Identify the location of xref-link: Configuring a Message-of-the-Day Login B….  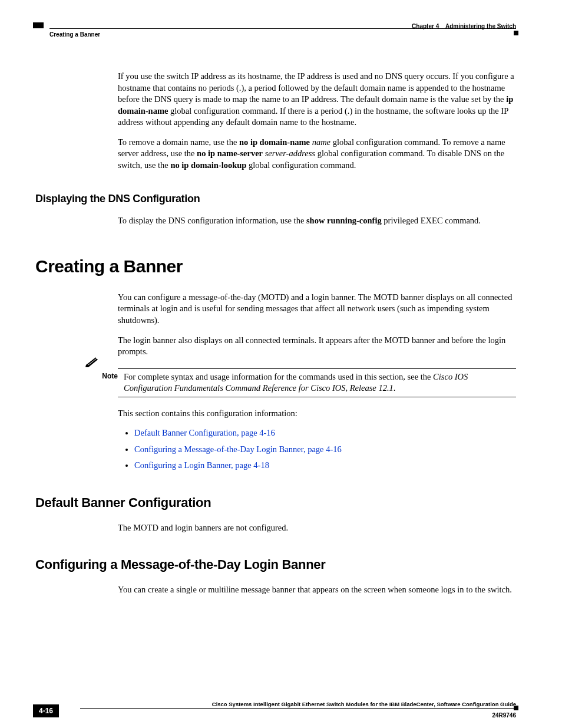
(238, 449).